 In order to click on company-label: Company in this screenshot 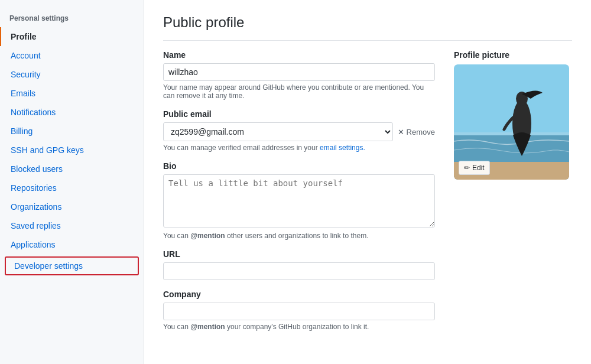, I will do `click(299, 294)`.